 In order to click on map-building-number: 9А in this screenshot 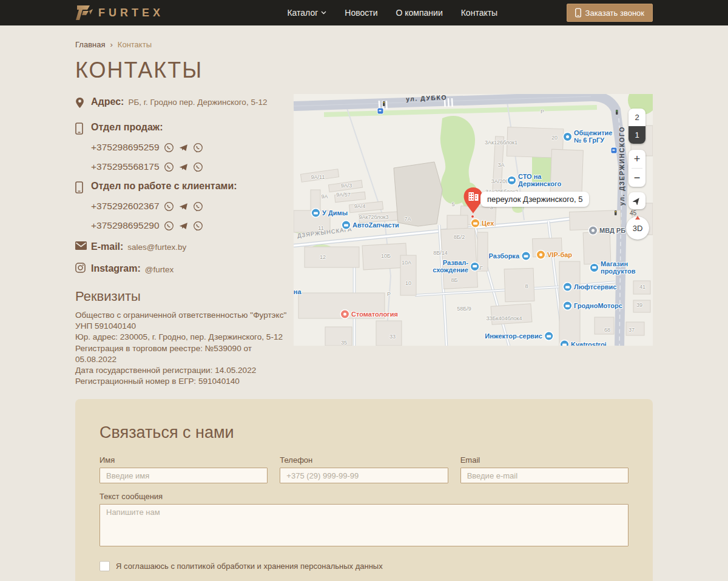, I will do `click(324, 196)`.